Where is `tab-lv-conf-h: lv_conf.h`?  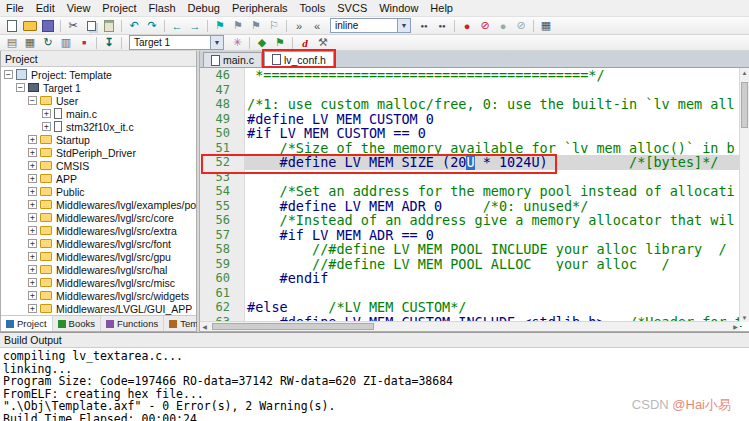
tab-lv-conf-h: lv_conf.h is located at coordinates (299, 59).